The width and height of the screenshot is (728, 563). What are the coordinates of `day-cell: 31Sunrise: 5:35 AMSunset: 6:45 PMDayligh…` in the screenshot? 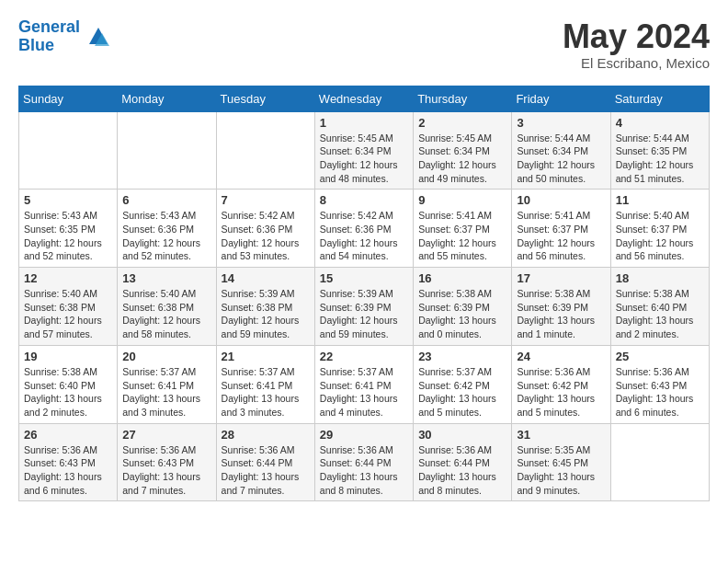 It's located at (561, 462).